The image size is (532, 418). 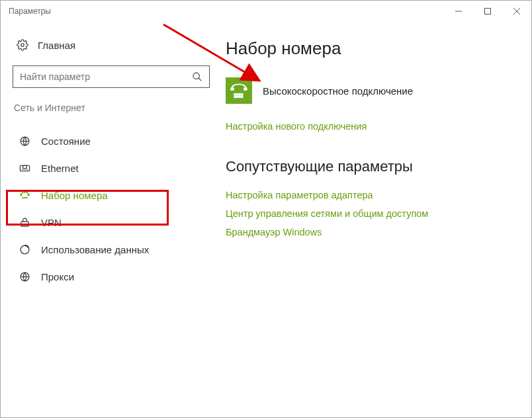 What do you see at coordinates (488, 11) in the screenshot?
I see `maximize-button` at bounding box center [488, 11].